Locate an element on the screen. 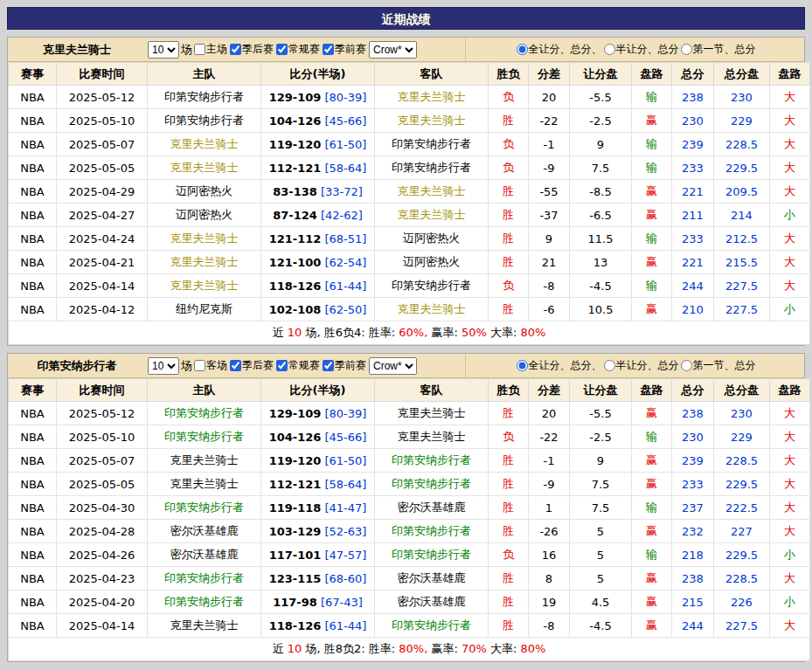 The image size is (812, 670). total-line-cell: 227 is located at coordinates (742, 531).